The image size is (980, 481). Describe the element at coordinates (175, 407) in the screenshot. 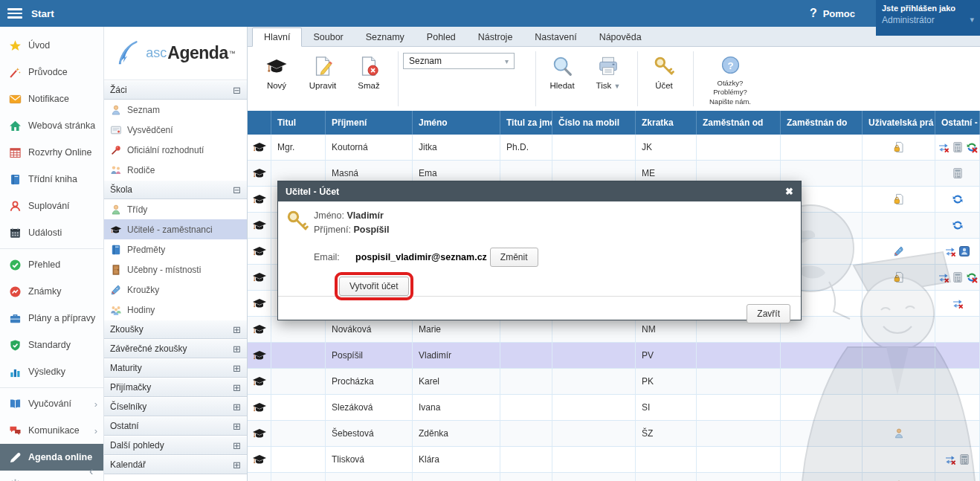

I see `tree-section--seln-ky: Číselníky⊞` at that location.